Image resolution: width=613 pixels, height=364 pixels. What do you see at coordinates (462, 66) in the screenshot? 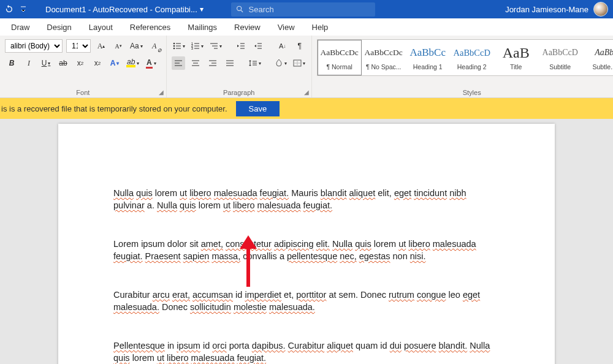
I see `group-styles: AaBbCcDc¶ NormalAaBbCcDc¶ No Spac...AaBb…` at bounding box center [462, 66].